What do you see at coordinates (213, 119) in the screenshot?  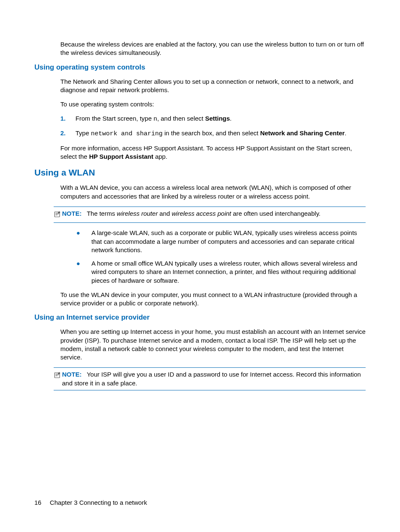 I see `step-item: 1. From the Start screen, type n, and th…` at bounding box center [213, 119].